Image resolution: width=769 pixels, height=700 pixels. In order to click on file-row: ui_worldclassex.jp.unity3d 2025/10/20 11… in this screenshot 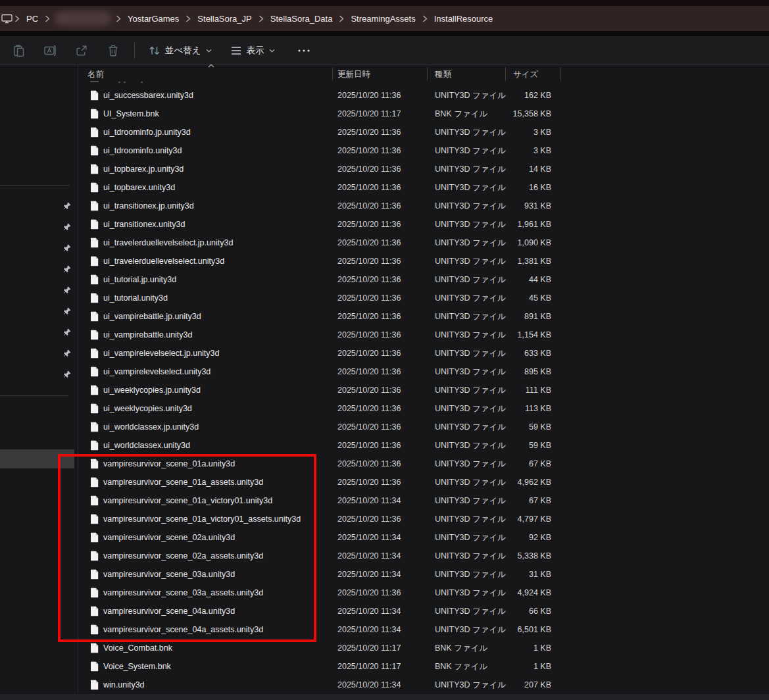, I will do `click(424, 427)`.